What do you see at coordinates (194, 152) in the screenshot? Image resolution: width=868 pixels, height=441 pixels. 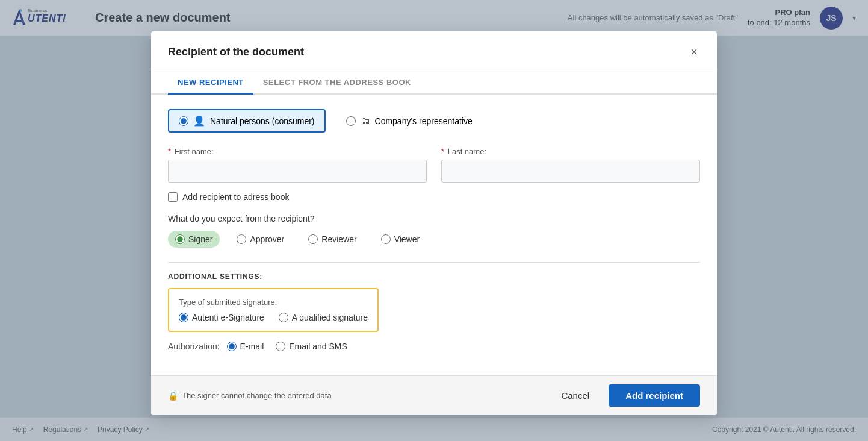 I see `first-name-label-text: First name:` at bounding box center [194, 152].